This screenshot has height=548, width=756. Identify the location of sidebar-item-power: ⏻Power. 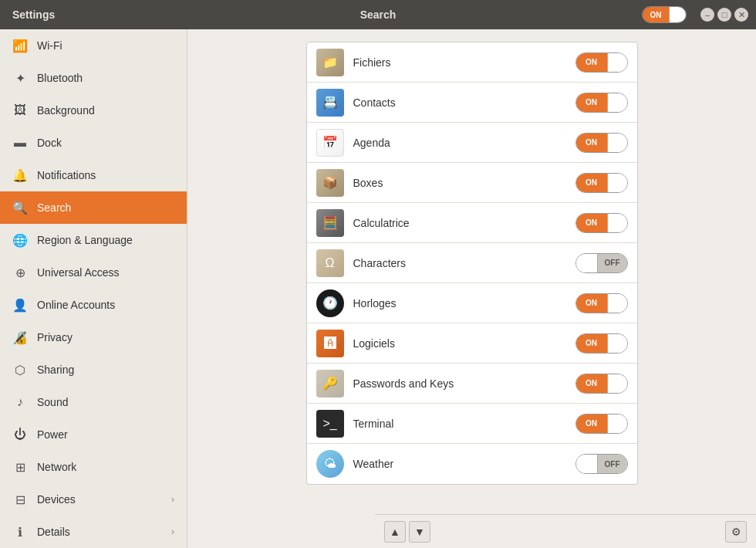
(93, 435).